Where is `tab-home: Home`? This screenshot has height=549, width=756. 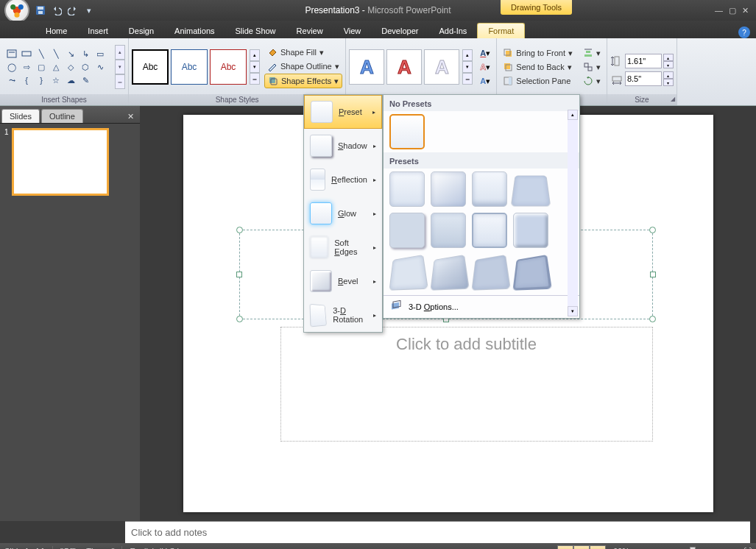 tab-home: Home is located at coordinates (56, 31).